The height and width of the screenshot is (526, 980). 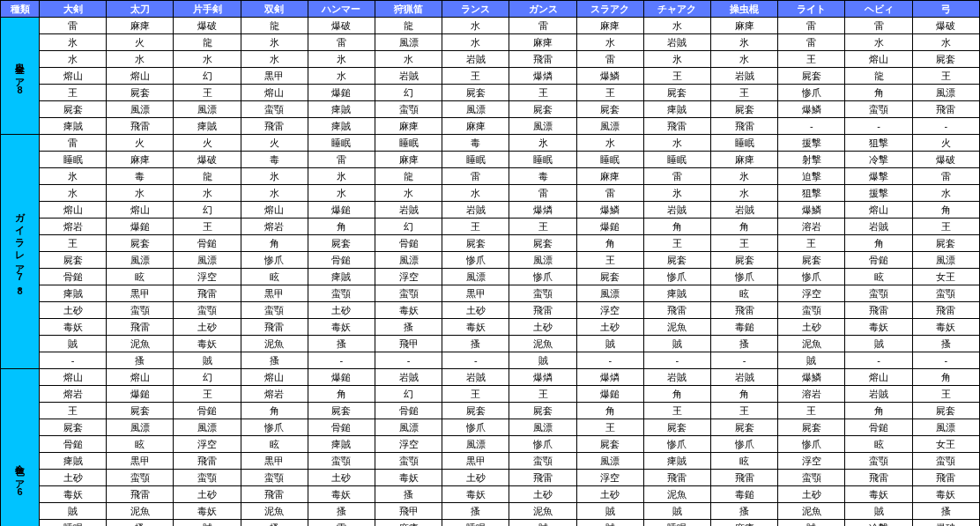 What do you see at coordinates (745, 9) in the screenshot?
I see `col-header: 操虫棍` at bounding box center [745, 9].